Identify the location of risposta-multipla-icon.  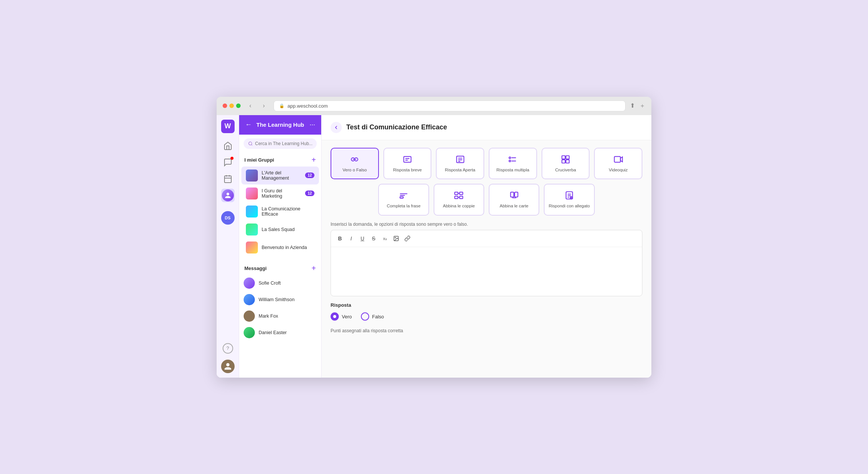
(513, 159).